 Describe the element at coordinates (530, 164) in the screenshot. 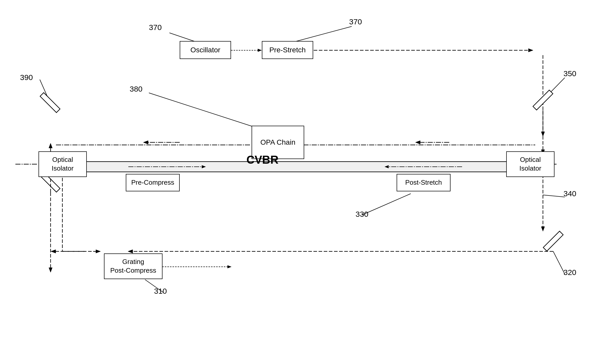

I see `optical-isolator-right-box: OpticalIsolator` at that location.